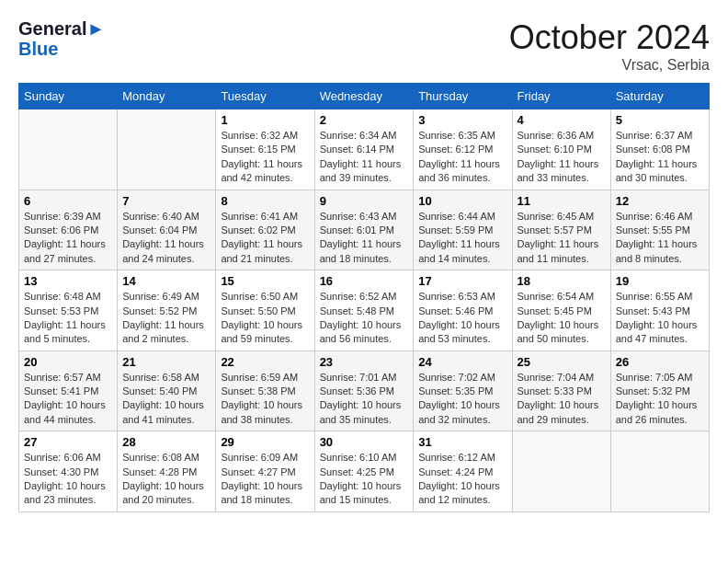  I want to click on day-number: 11, so click(562, 201).